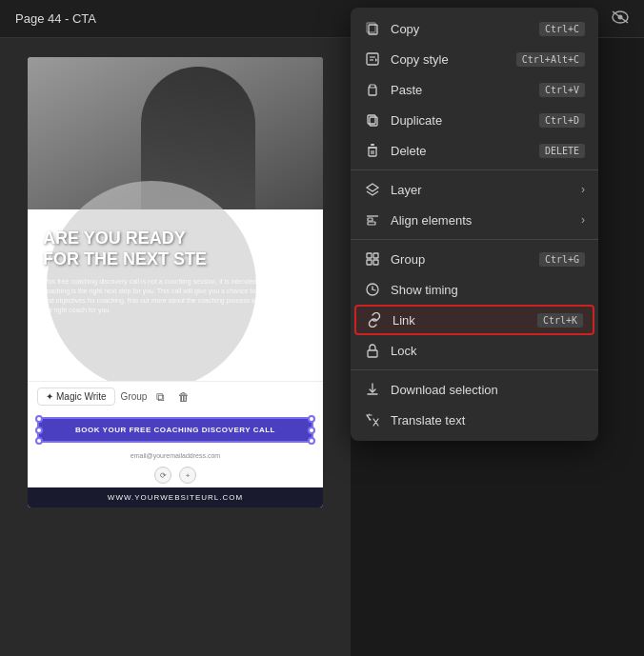 This screenshot has width=644, height=656. What do you see at coordinates (460, 29) in the screenshot?
I see `menu-item-label-copy: Copy` at bounding box center [460, 29].